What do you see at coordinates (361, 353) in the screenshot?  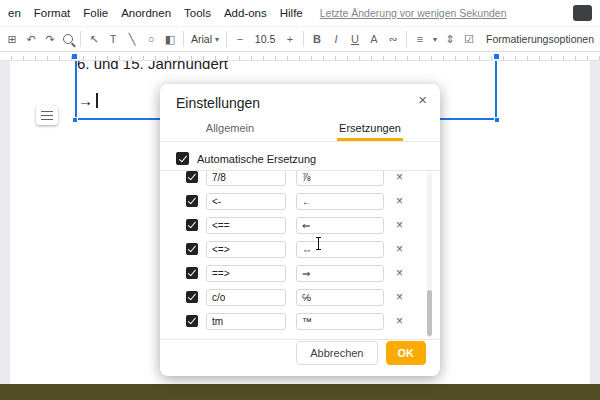 I see `dialog-buttons: Abbrechen OK` at bounding box center [361, 353].